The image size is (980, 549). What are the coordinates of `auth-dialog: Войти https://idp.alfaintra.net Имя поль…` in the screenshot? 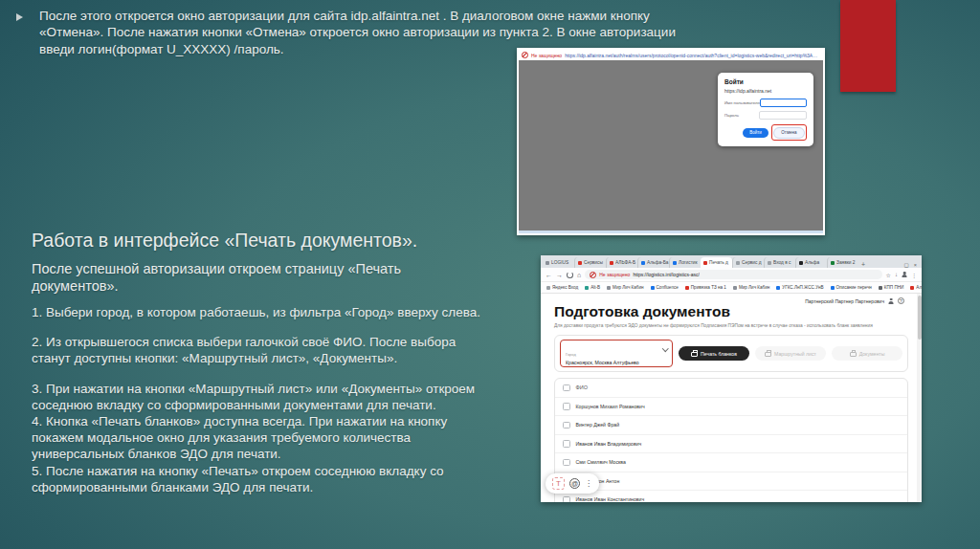 It's located at (766, 109).